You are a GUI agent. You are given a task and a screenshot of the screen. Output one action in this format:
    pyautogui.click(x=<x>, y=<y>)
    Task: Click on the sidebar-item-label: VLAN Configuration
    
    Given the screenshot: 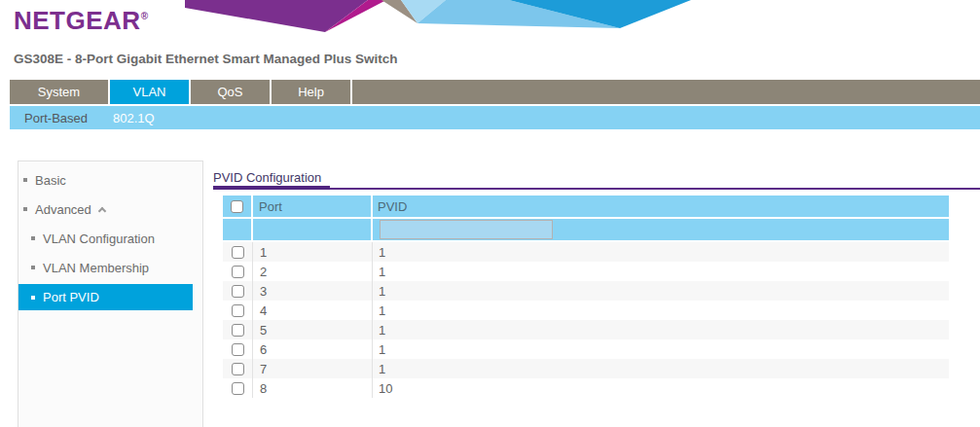 What is the action you would take?
    pyautogui.click(x=99, y=239)
    